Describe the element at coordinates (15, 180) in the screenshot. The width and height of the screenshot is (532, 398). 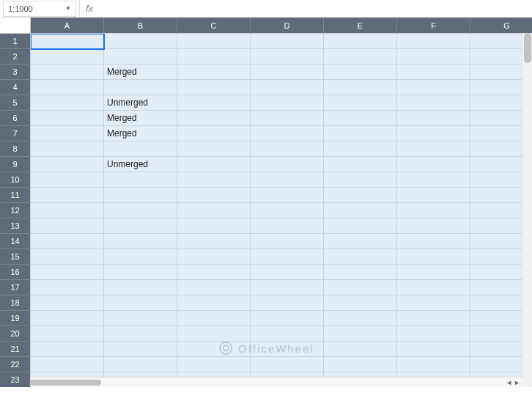
I see `row-header: 10` at that location.